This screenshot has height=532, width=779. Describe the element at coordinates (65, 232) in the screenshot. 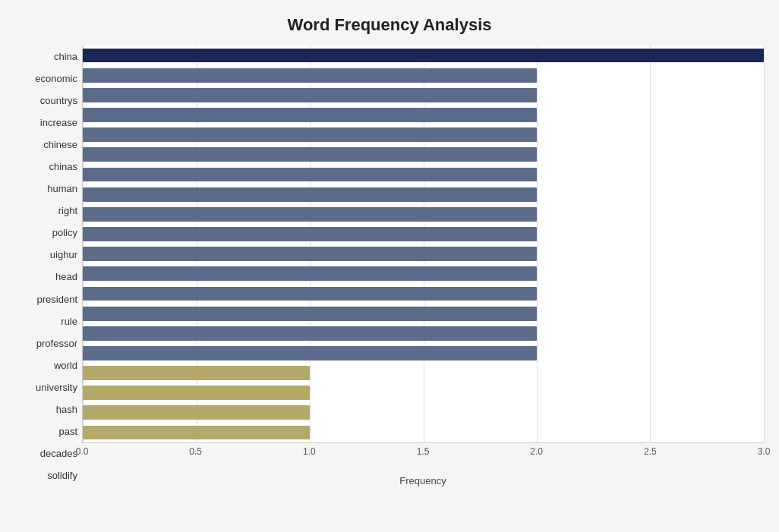

I see `y-label: policy` at that location.